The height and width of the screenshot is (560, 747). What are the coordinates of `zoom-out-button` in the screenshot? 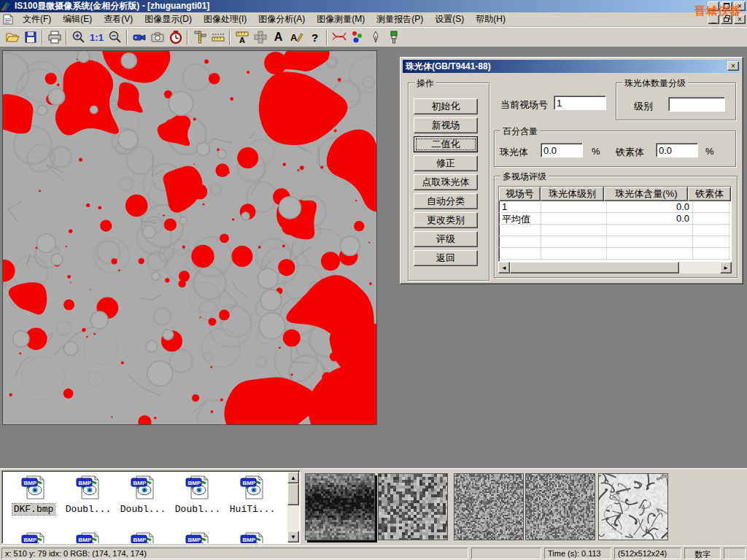 It's located at (115, 38).